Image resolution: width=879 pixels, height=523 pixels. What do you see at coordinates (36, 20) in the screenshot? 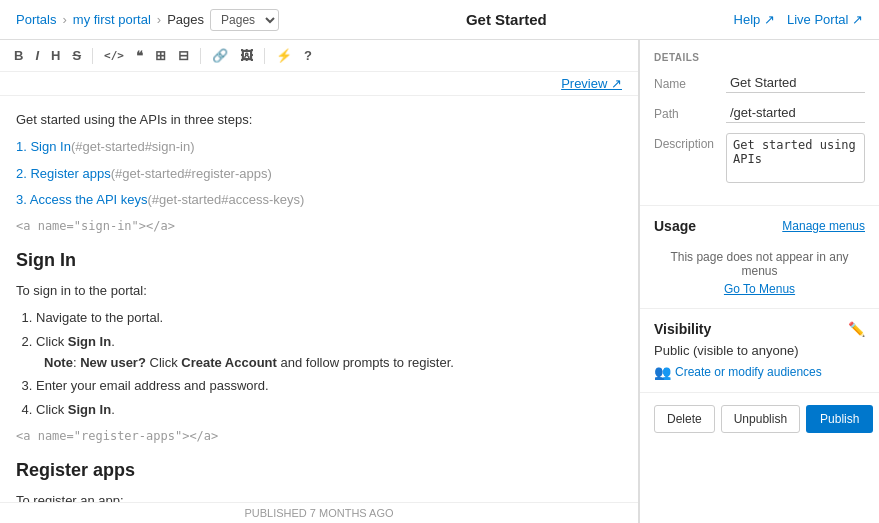
I see `nav-portals-link: Portals` at bounding box center [36, 20].